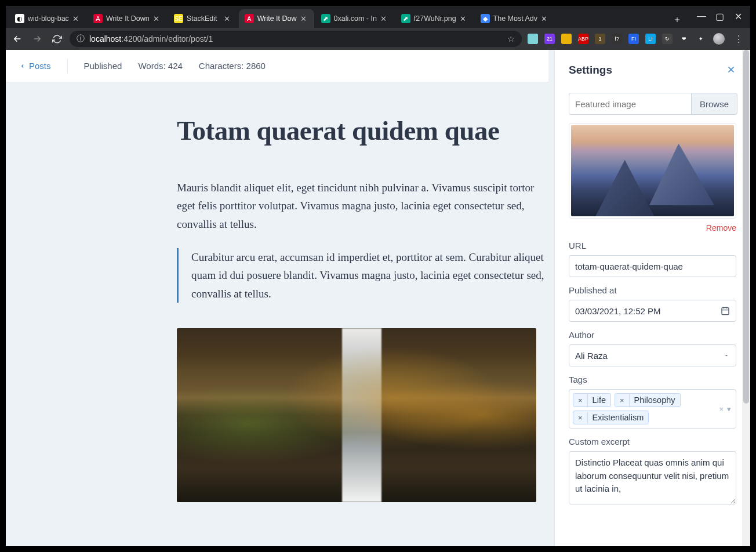  What do you see at coordinates (729, 409) in the screenshot?
I see `tags-dropdown-icon: ▾` at bounding box center [729, 409].